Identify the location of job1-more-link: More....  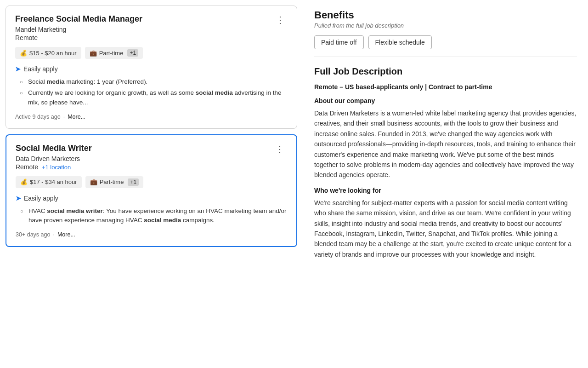
(76, 117).